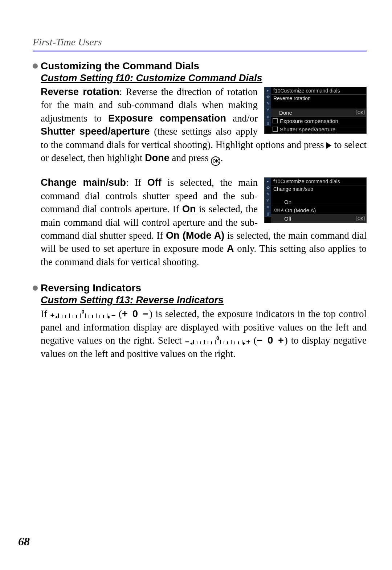 The image size is (392, 570). I want to click on running-header: First-Time Users, so click(200, 42).